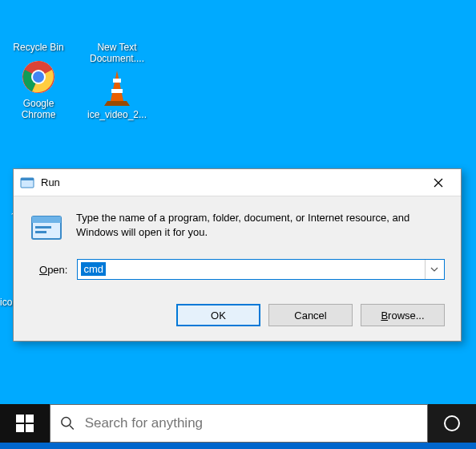 This screenshot has height=449, width=476. What do you see at coordinates (438, 183) in the screenshot?
I see `close-button` at bounding box center [438, 183].